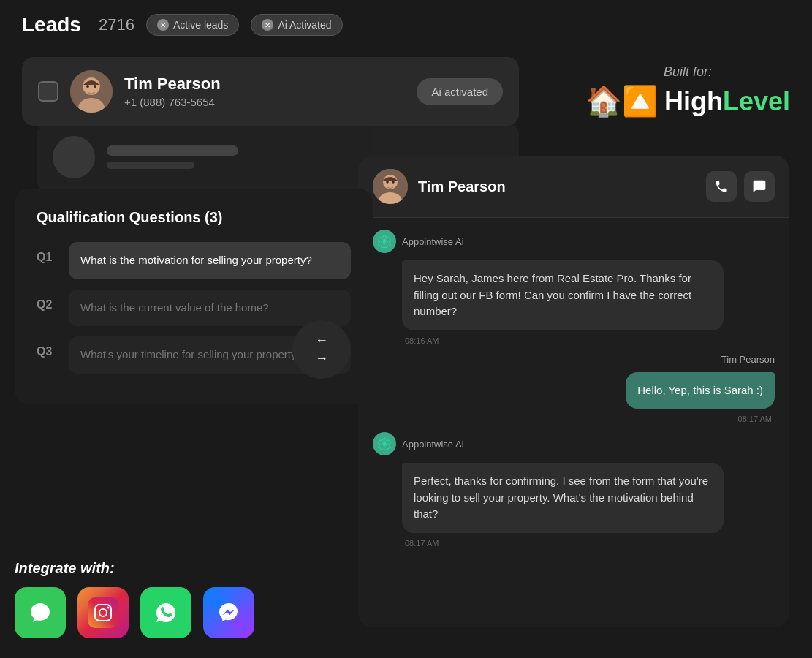 The image size is (812, 658). I want to click on remove-filter-ai-icon: ✕, so click(267, 25).